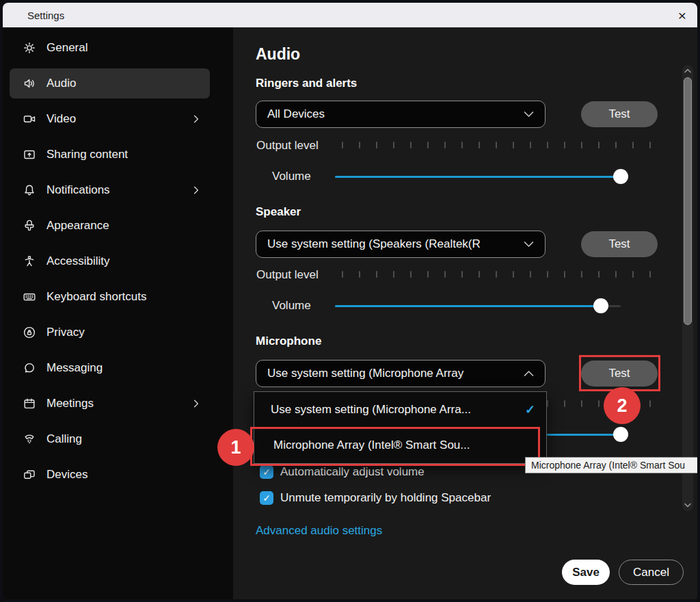  Describe the element at coordinates (291, 176) in the screenshot. I see `ringers-volume-label: Volume` at that location.